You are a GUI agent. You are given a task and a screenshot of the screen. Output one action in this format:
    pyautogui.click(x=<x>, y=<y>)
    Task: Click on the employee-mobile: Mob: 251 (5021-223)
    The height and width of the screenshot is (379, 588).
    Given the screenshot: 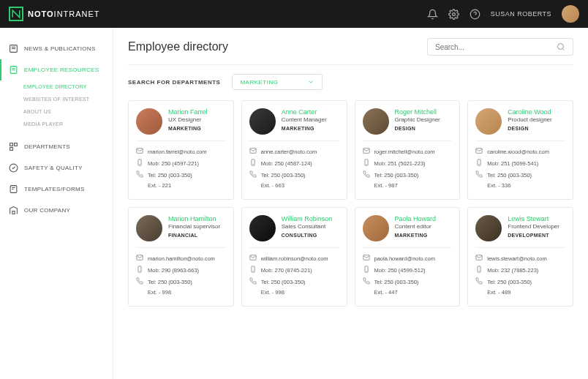 What is the action you would take?
    pyautogui.click(x=408, y=163)
    